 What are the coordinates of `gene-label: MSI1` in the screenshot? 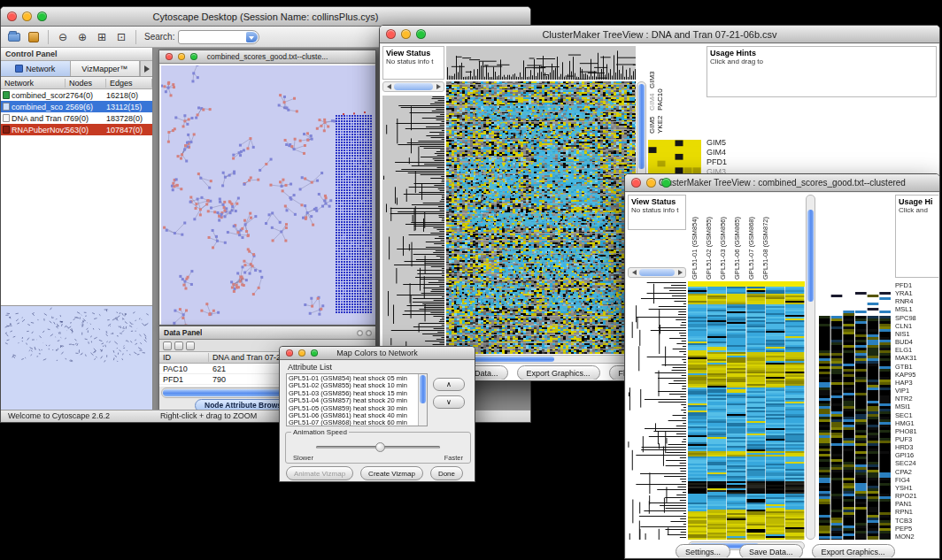 It's located at (917, 407).